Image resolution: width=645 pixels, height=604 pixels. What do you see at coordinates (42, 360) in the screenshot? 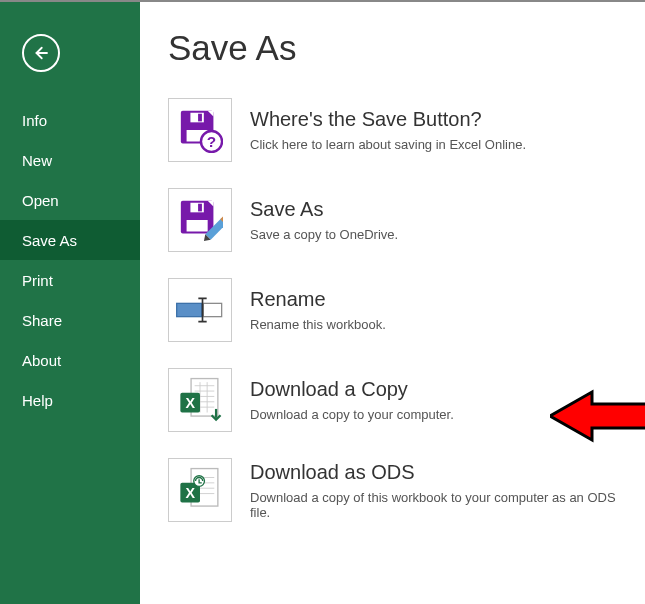
I see `nav-item-label: About` at bounding box center [42, 360].